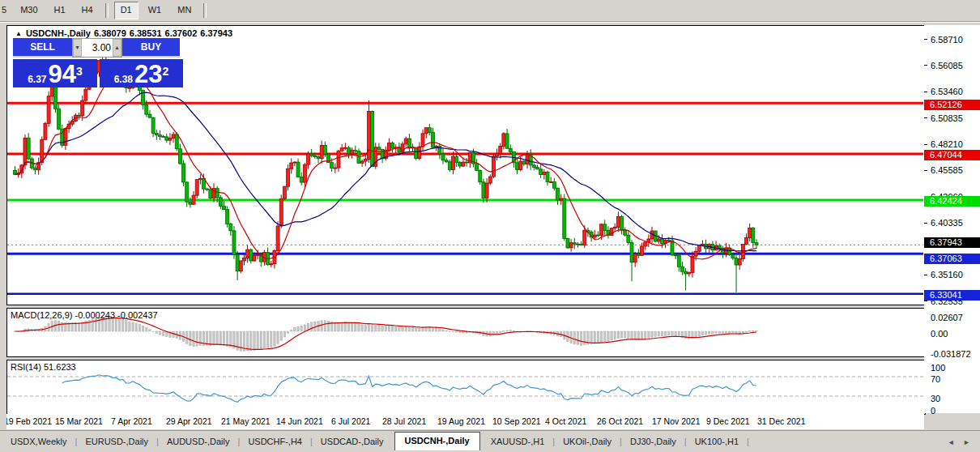  What do you see at coordinates (141, 73) in the screenshot?
I see `buy-price-display: 6.38232` at bounding box center [141, 73].